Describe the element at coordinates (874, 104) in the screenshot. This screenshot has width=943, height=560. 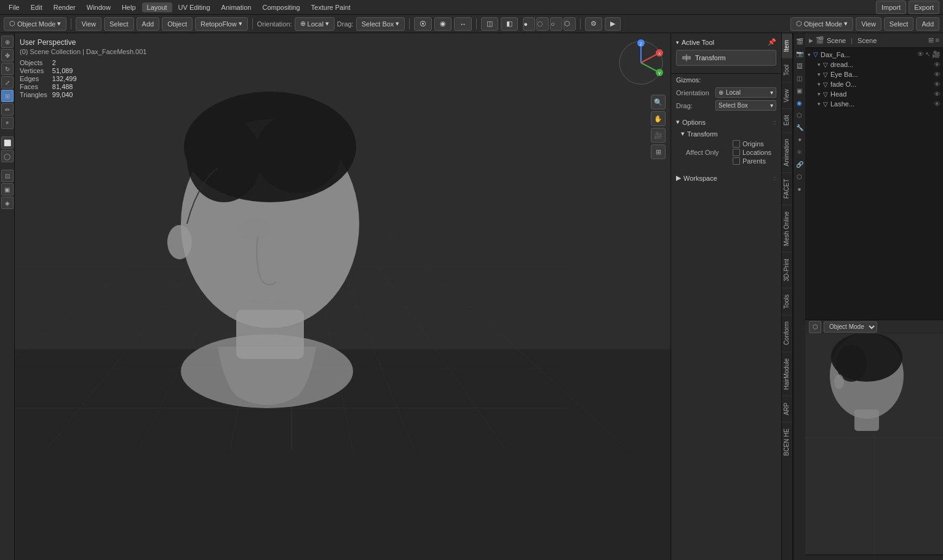
I see `outliner-item-lashe: ▾ ▽ Lashe... 👁` at that location.